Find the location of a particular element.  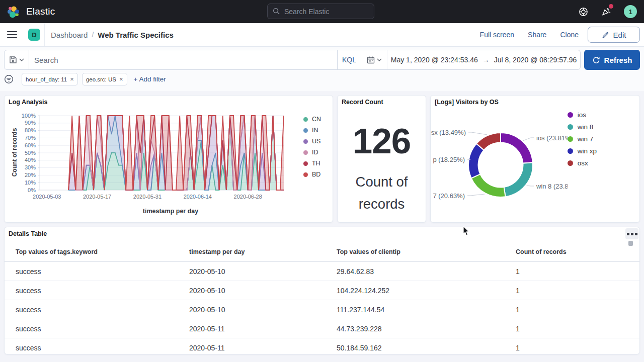

full-screen-button: Full screen is located at coordinates (497, 35).